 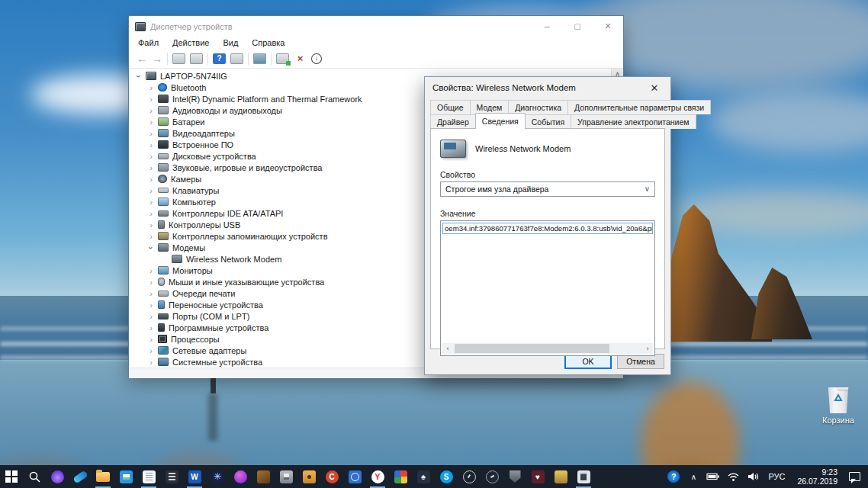 I want to click on taskbar-cube-game, so click(x=400, y=477).